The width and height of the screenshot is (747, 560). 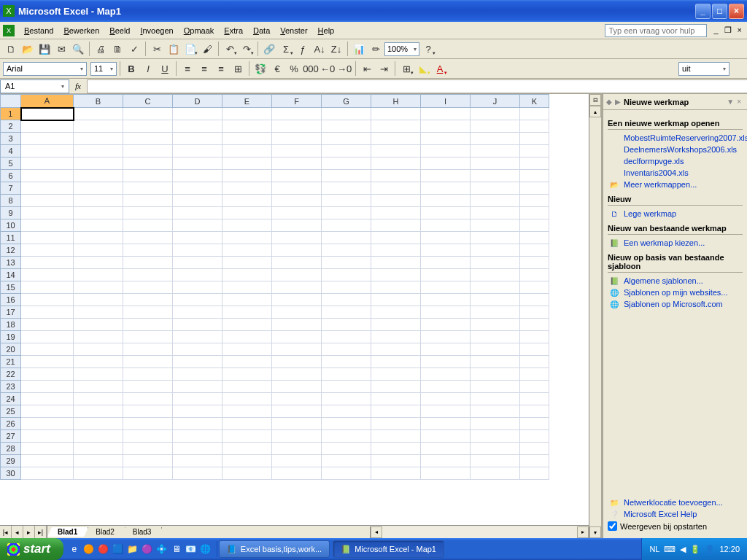 What do you see at coordinates (98, 400) in the screenshot?
I see `cell-B24` at bounding box center [98, 400].